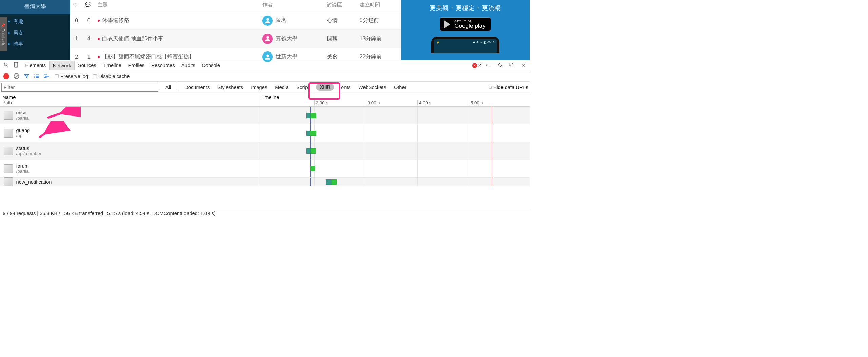  What do you see at coordinates (47, 76) in the screenshot?
I see `overview-icon` at bounding box center [47, 76].